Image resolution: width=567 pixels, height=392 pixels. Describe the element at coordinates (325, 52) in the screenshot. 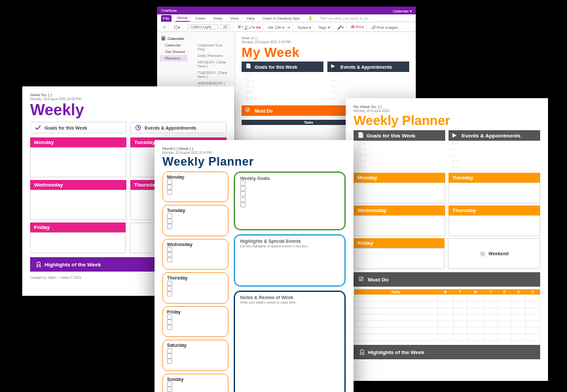

I see `page-title: My Week` at that location.